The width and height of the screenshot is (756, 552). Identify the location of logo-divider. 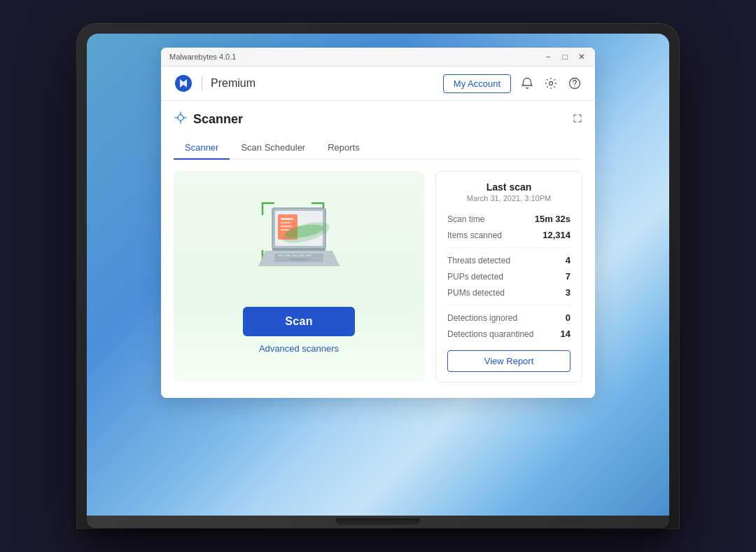
(202, 83).